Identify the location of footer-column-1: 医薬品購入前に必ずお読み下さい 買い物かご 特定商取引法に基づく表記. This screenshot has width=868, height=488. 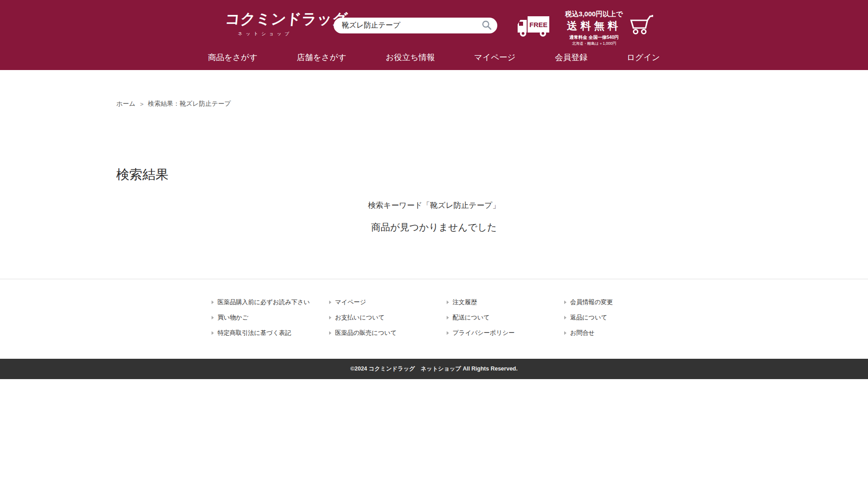
(270, 322).